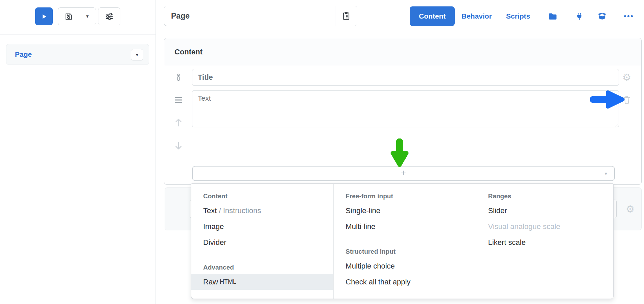 The width and height of the screenshot is (644, 304). What do you see at coordinates (44, 17) in the screenshot?
I see `play-icon` at bounding box center [44, 17].